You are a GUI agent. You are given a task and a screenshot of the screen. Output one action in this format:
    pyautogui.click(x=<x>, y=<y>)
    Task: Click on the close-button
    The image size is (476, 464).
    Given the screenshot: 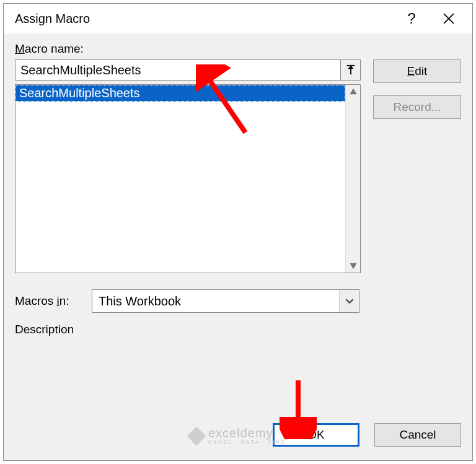 What is the action you would take?
    pyautogui.click(x=449, y=19)
    